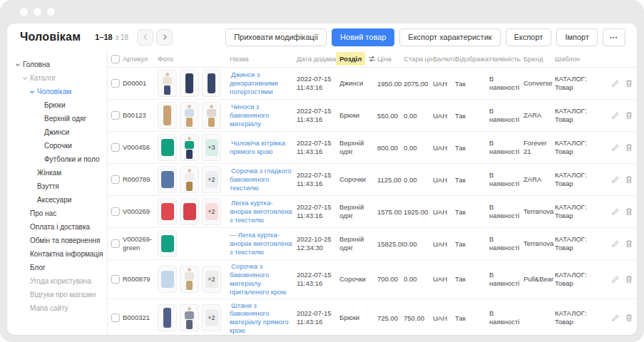  I want to click on product-link: Штани з бавовняного матеріалу прямого кр…, so click(260, 318).